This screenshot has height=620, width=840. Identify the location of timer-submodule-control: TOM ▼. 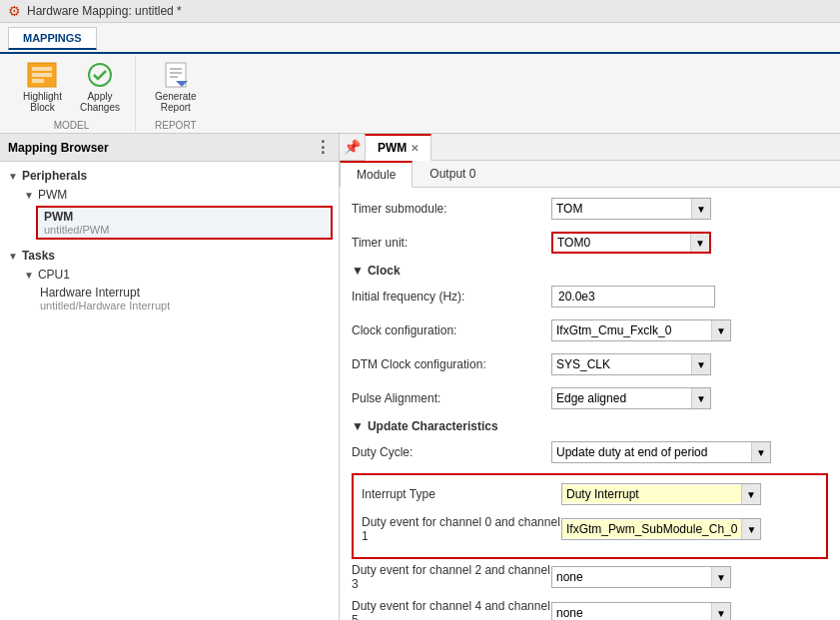
(631, 209).